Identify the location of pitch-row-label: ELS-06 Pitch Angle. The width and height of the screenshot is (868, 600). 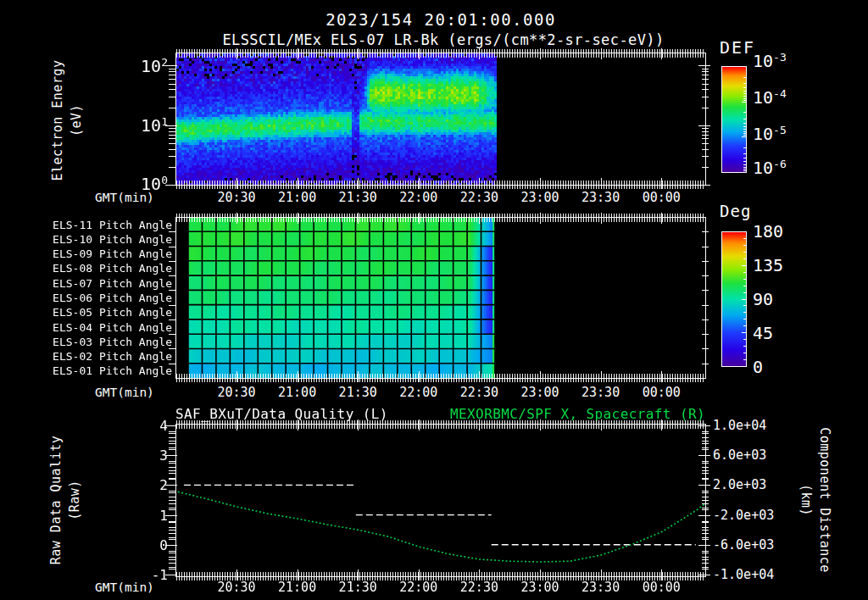
(108, 298).